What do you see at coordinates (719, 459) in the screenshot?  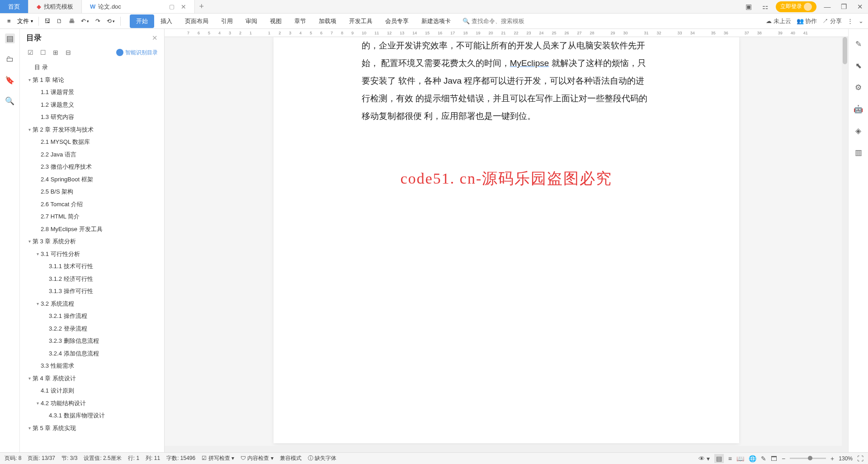 I see `page-view-icon: ▤` at bounding box center [719, 459].